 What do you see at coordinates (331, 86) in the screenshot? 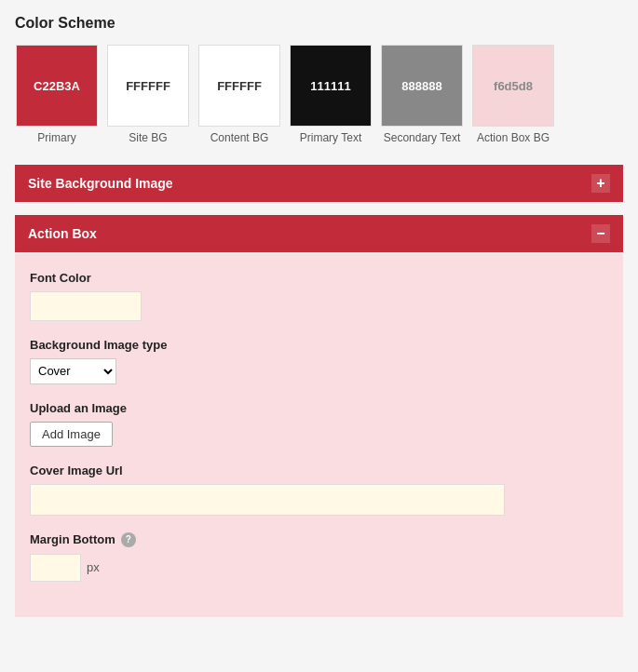
I see `swatch-box-primary-text: 111111` at bounding box center [331, 86].